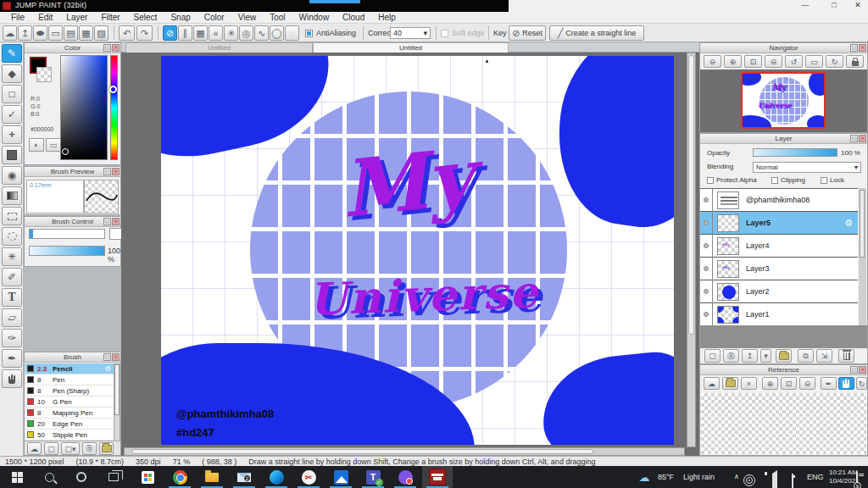 Image resolution: width=868 pixels, height=488 pixels. What do you see at coordinates (824, 356) in the screenshot?
I see `layer-merge-button: ⇲` at bounding box center [824, 356].